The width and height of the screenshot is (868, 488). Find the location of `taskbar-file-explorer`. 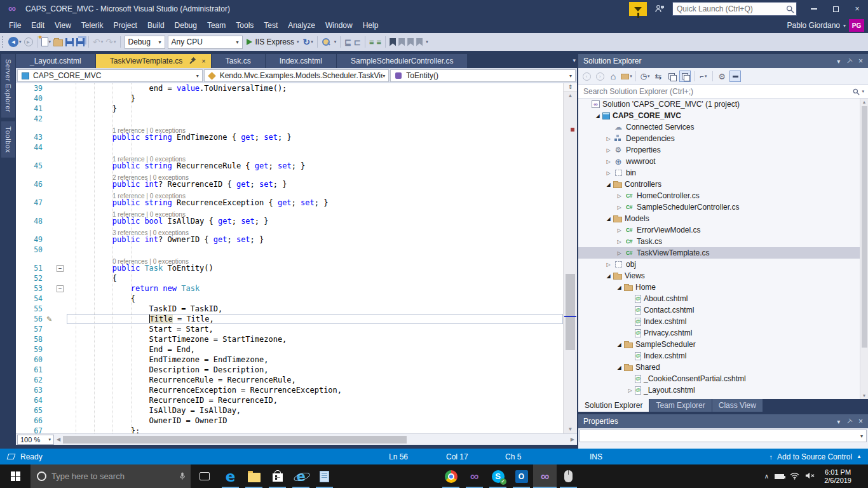

taskbar-file-explorer is located at coordinates (254, 477).